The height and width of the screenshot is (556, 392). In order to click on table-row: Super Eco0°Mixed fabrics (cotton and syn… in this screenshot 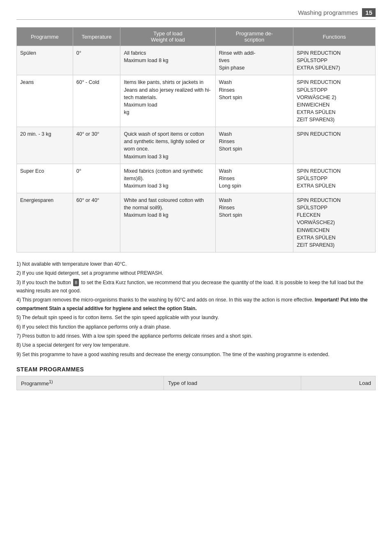, I will do `click(196, 178)`.